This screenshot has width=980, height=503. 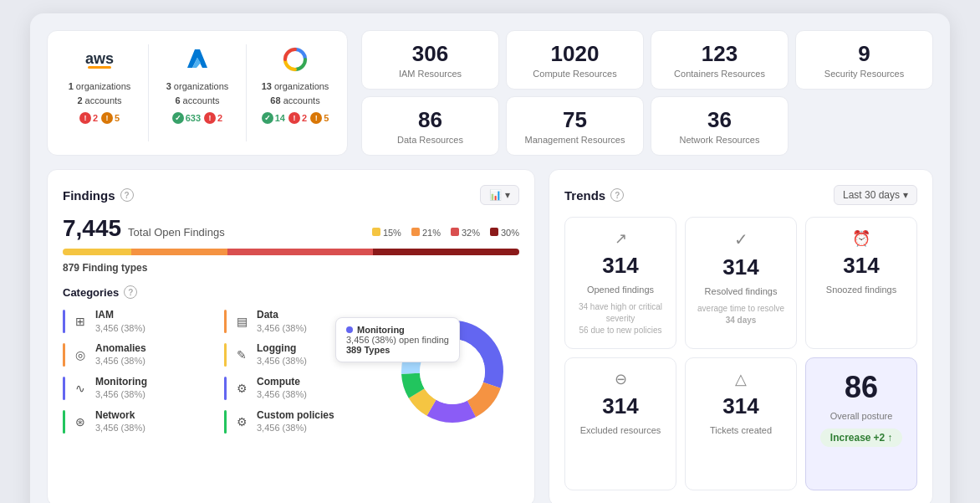 What do you see at coordinates (719, 126) in the screenshot?
I see `resource-card-network: 36 Network Resources` at bounding box center [719, 126].